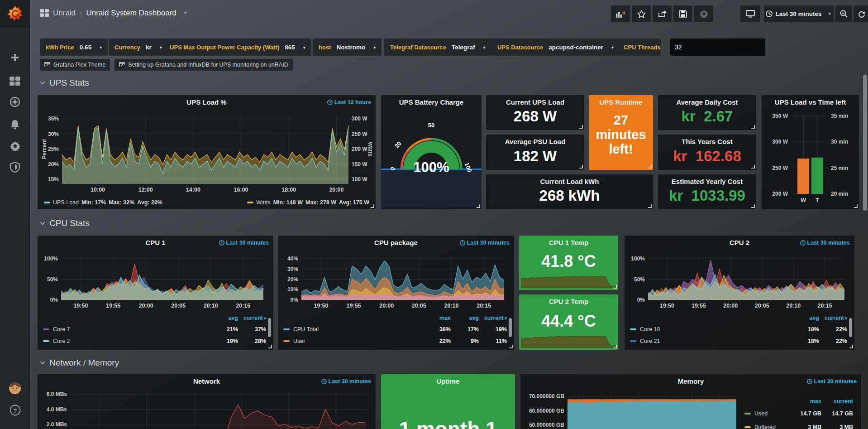  What do you see at coordinates (206, 102) in the screenshot?
I see `panel-title: UPS Load %` at bounding box center [206, 102].